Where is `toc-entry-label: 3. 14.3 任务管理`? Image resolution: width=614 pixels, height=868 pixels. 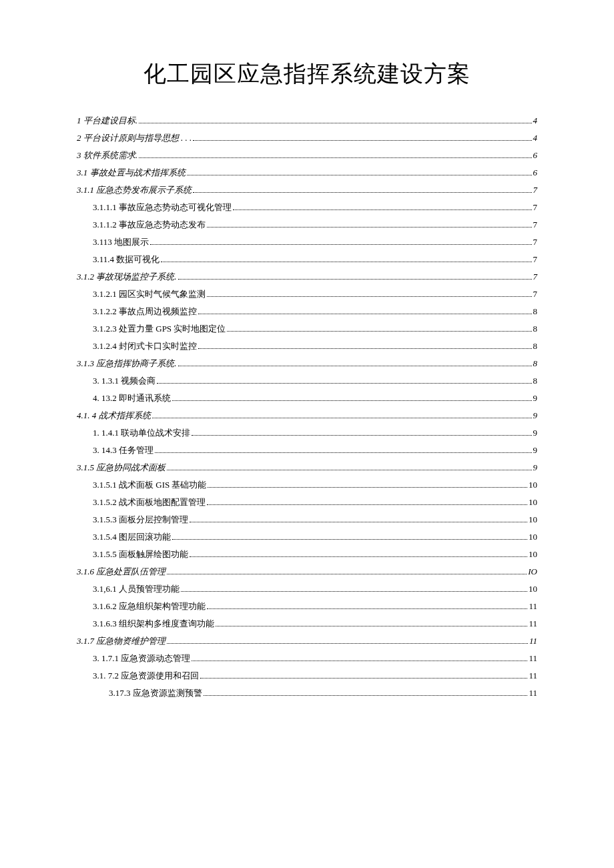 toc-entry-label: 3. 14.3 任务管理 is located at coordinates (123, 450).